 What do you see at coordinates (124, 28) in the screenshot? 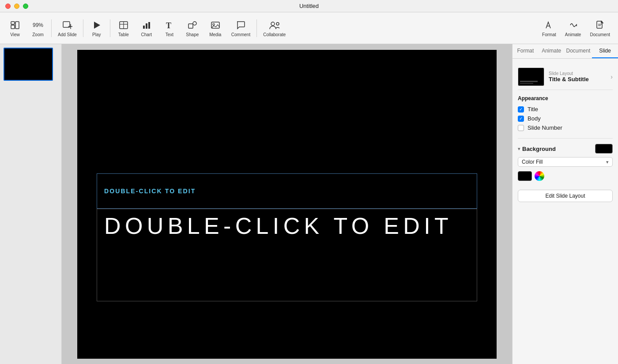
I see `table-button: Table` at bounding box center [124, 28].